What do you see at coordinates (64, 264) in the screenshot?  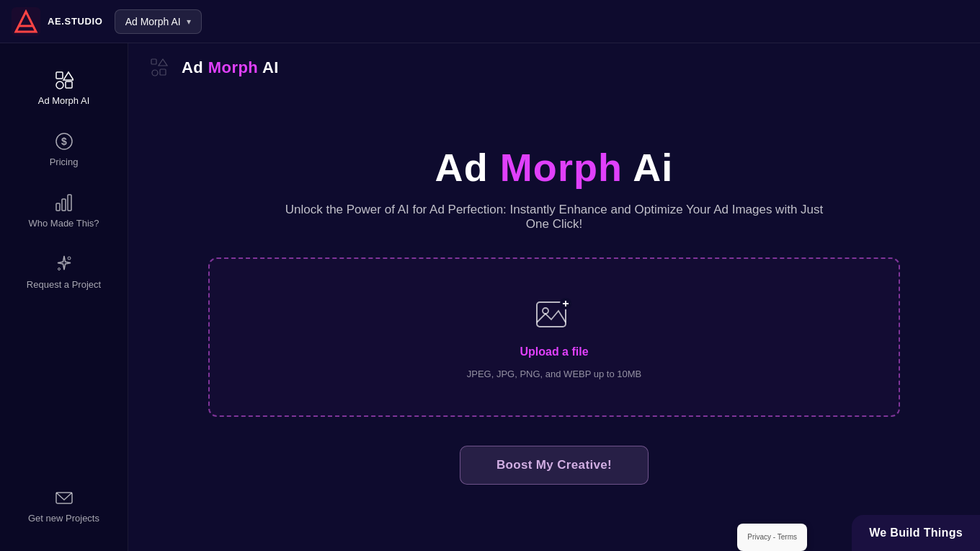 I see `sparkle-icon` at bounding box center [64, 264].